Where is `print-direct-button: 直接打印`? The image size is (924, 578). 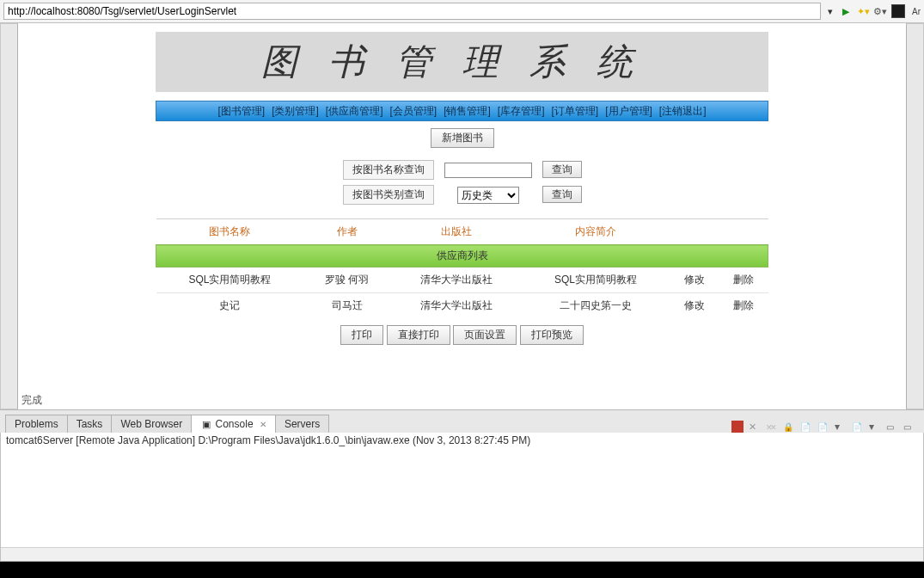
print-direct-button: 直接打印 is located at coordinates (419, 335).